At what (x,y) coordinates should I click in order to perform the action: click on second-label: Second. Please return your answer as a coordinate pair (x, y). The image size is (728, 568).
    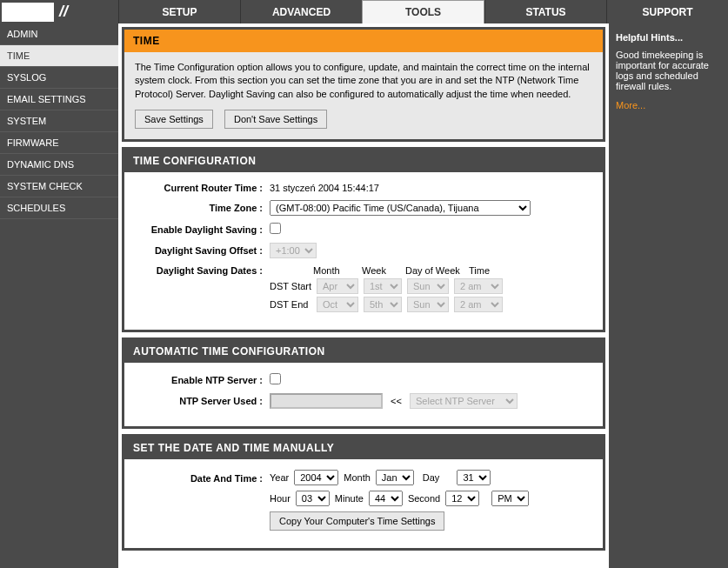
    Looking at the image, I should click on (424, 498).